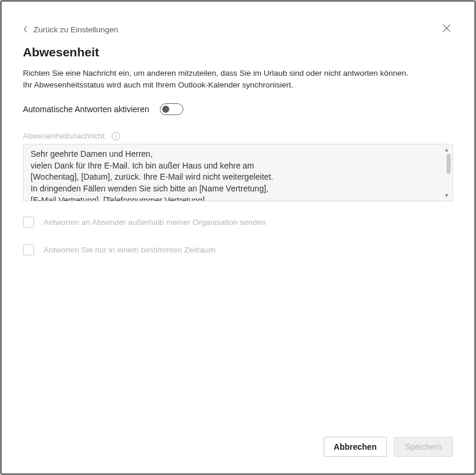 This screenshot has height=475, width=476. What do you see at coordinates (28, 222) in the screenshot?
I see `external-sender-checkbox` at bounding box center [28, 222].